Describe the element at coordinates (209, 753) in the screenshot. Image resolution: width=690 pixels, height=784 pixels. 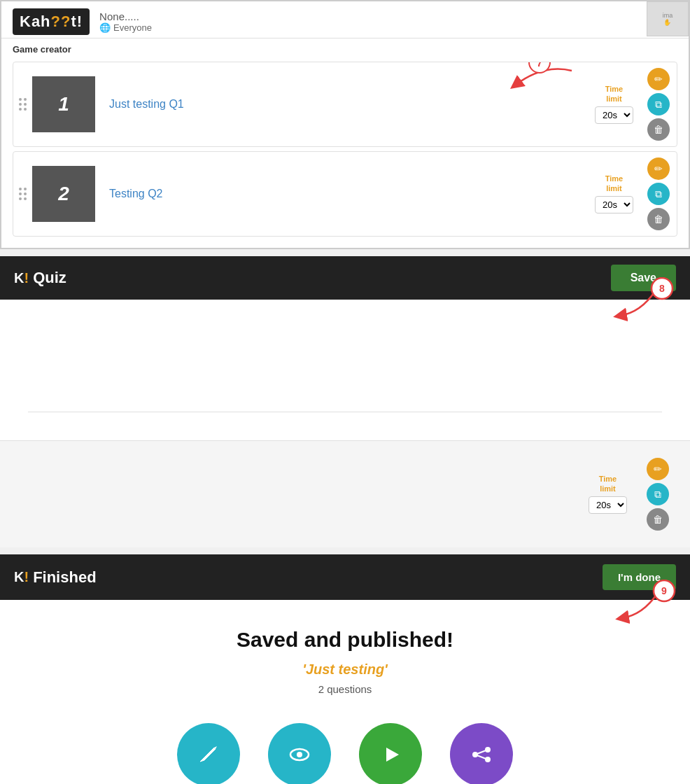
I see `action-edit-item: Edit it` at that location.